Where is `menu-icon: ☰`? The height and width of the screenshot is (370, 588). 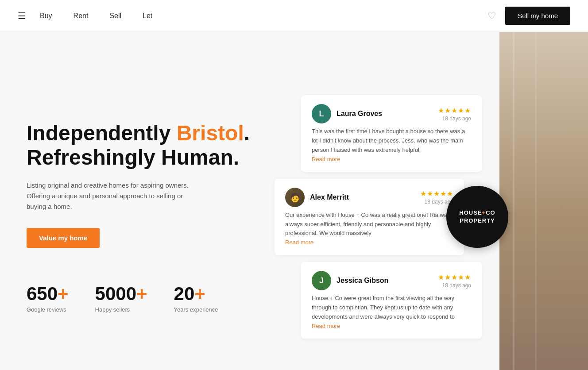
menu-icon: ☰ is located at coordinates (22, 16).